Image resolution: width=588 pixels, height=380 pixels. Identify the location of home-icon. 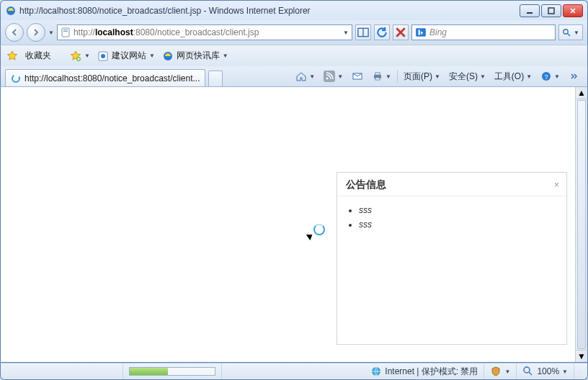
(301, 76).